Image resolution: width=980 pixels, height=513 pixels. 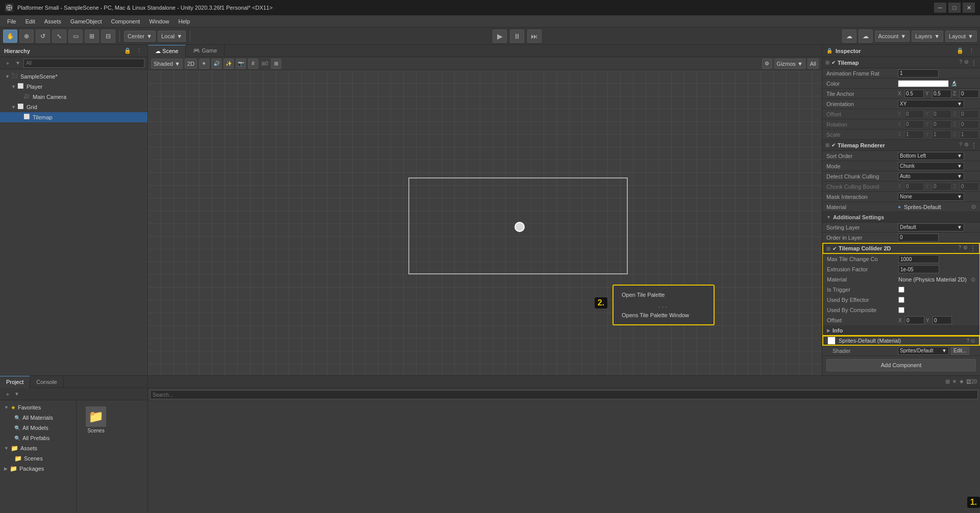 I want to click on renderer-dots-icon: ⋮, so click(x=974, y=145).